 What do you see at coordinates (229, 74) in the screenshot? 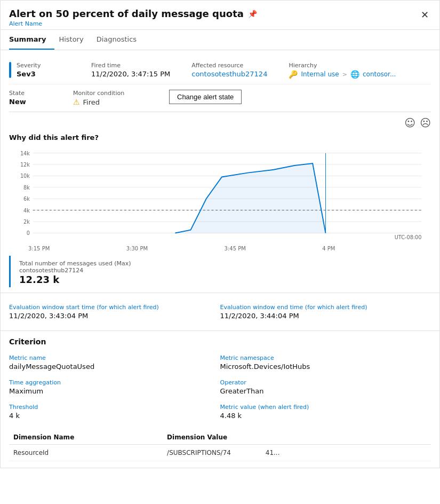
I see `affected-resource-value: contosotesthub27124` at bounding box center [229, 74].